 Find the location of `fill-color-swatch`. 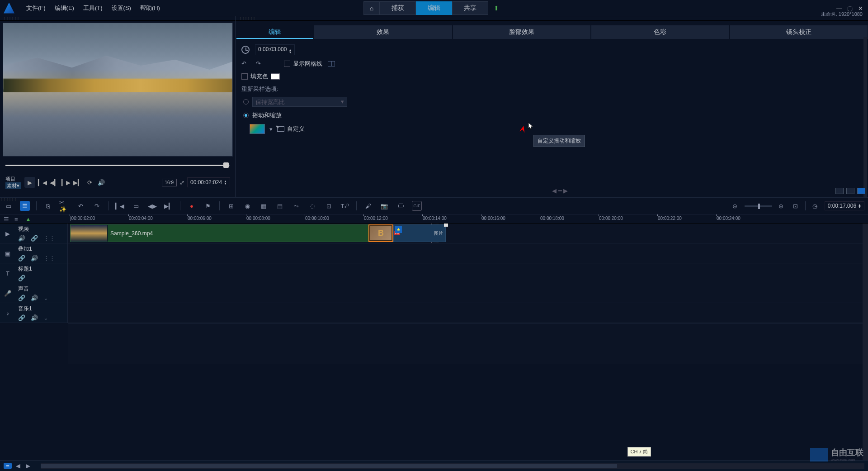

fill-color-swatch is located at coordinates (275, 76).